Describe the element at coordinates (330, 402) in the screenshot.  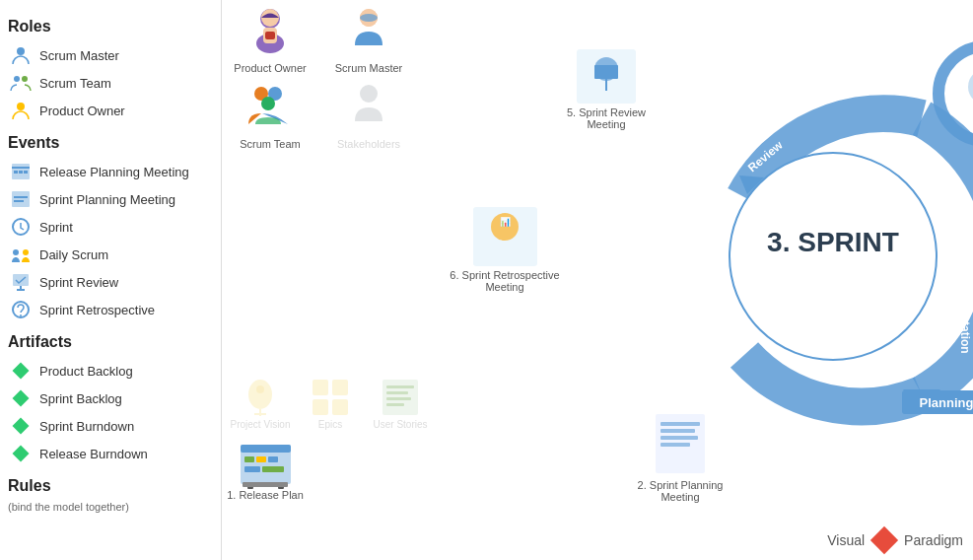
I see `epics-icon: Epics` at that location.